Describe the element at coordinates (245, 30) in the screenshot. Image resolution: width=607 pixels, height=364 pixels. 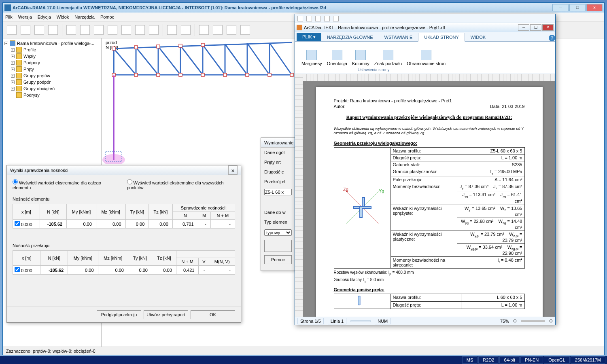
I see `tool-report-icon` at that location.